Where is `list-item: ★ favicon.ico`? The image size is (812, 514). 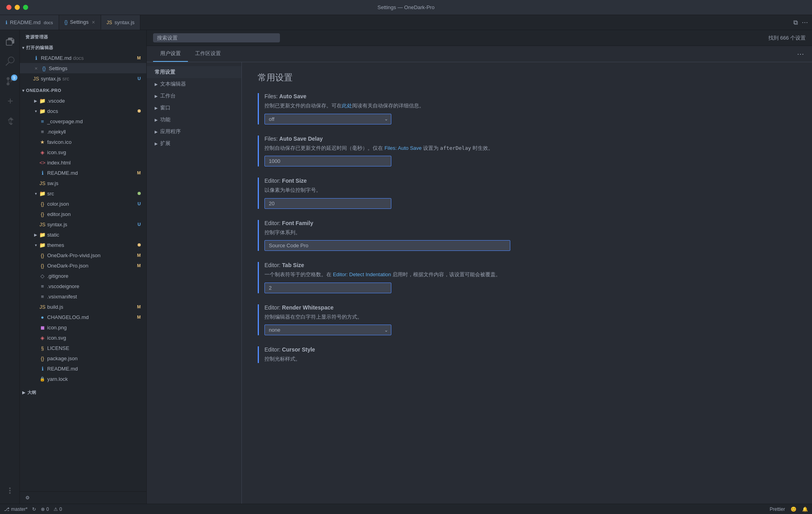 list-item: ★ favicon.ico is located at coordinates (83, 142).